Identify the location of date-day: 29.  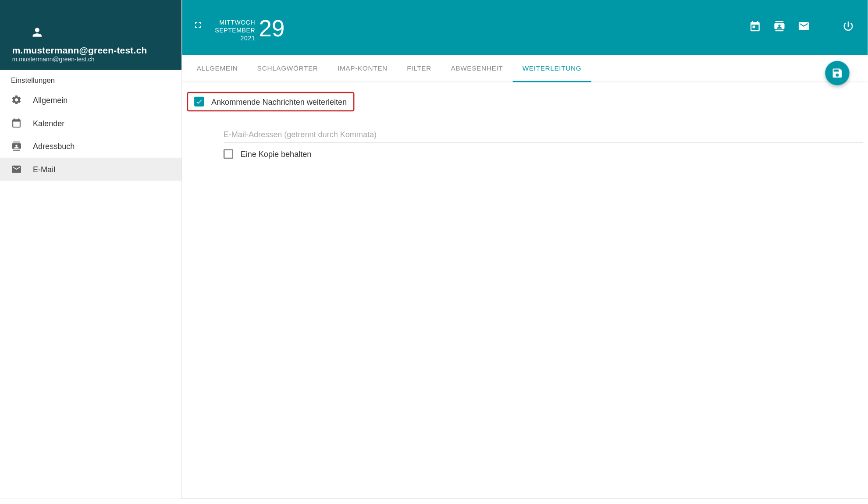
(272, 29).